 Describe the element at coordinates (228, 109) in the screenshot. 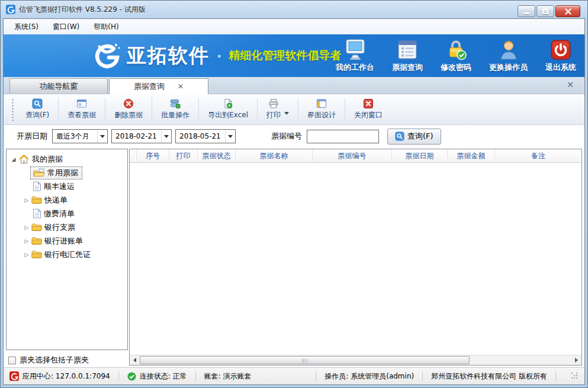

I see `export-excel-button: 导出到Excel` at that location.